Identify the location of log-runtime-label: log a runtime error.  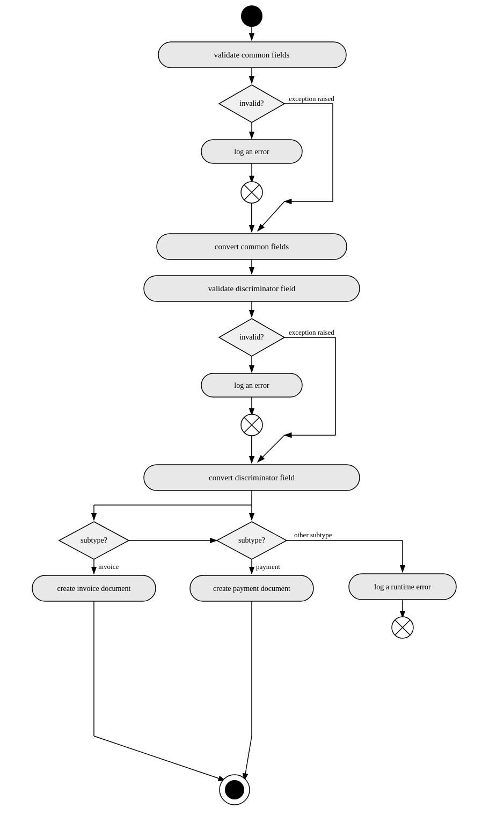
(403, 587).